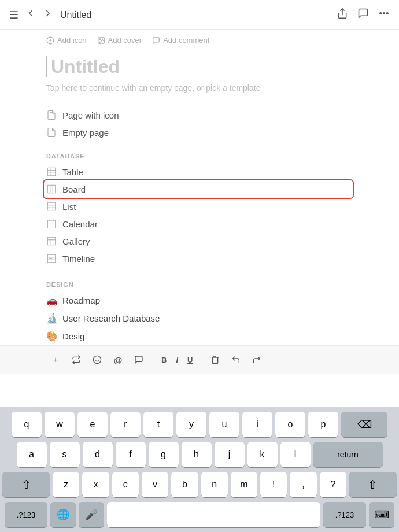 This screenshot has width=399, height=532. I want to click on page-title: Untitled, so click(200, 67).